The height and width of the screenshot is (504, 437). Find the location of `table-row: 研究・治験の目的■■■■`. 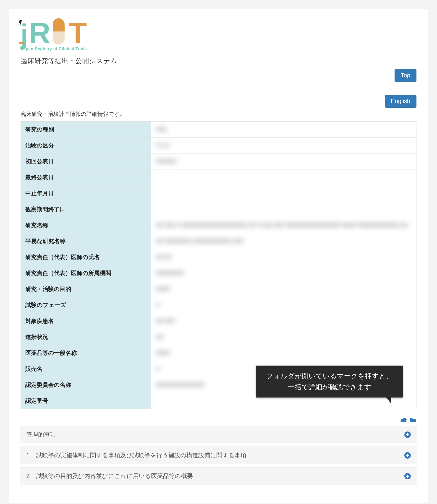

table-row: 研究・治験の目的■■■■ is located at coordinates (218, 289).